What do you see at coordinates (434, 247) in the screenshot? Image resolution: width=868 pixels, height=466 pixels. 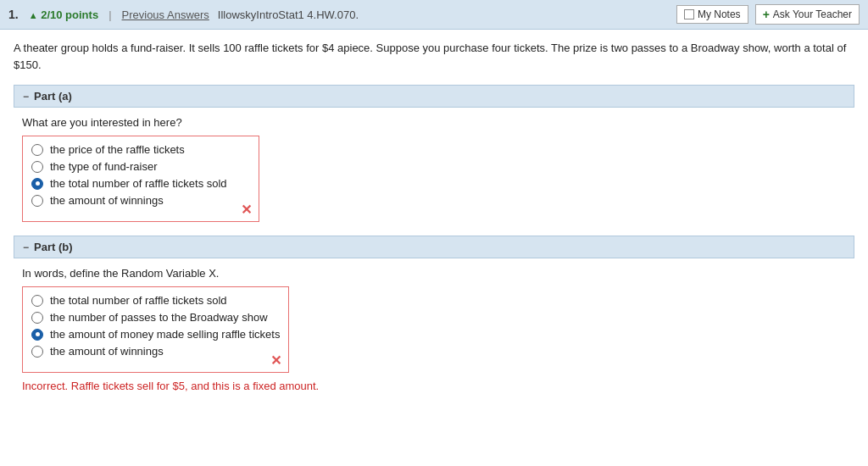 I see `part-header-1: − Part (b)` at bounding box center [434, 247].